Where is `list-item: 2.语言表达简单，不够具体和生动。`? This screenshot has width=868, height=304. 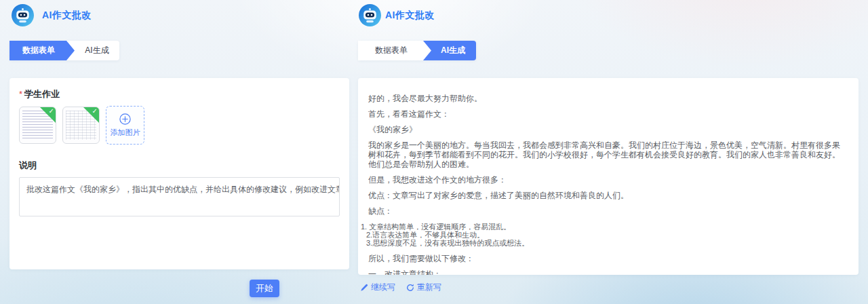 list-item: 2.语言表达简单，不够具体和生动。 is located at coordinates (604, 235).